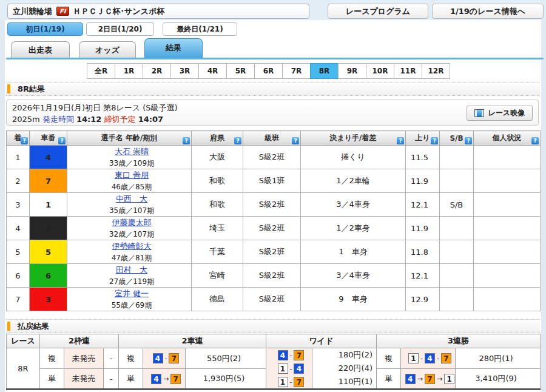  I want to click on last-lap: 11.8, so click(423, 252).